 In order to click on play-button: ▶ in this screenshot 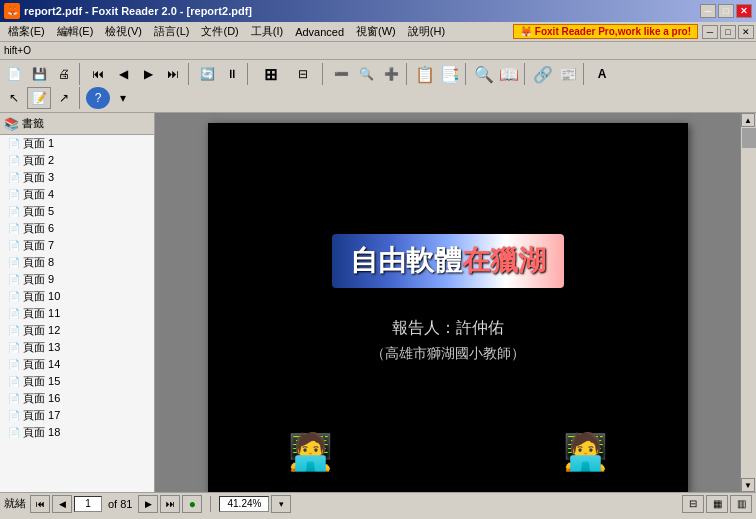, I will do `click(148, 74)`.